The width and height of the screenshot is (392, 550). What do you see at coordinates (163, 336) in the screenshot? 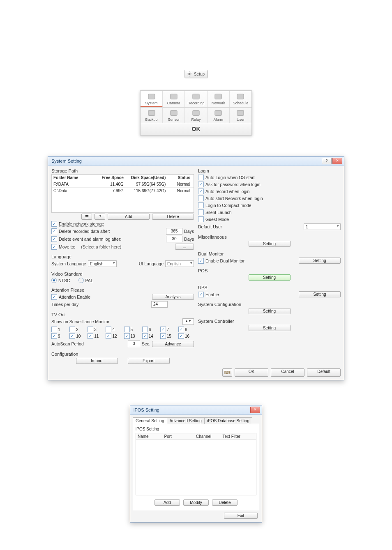
I see `tvout-channel-15-checkbox` at bounding box center [163, 336].